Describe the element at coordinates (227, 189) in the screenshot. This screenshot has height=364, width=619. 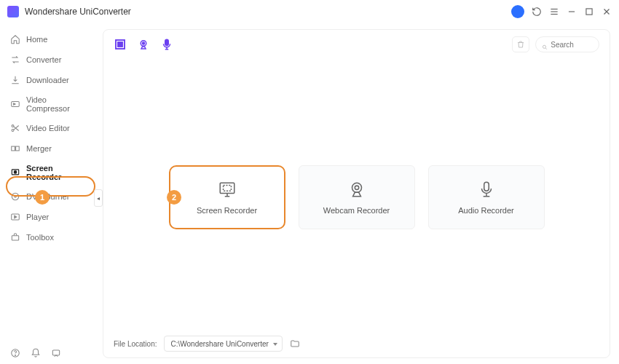
I see `screen-recorder-icon` at that location.